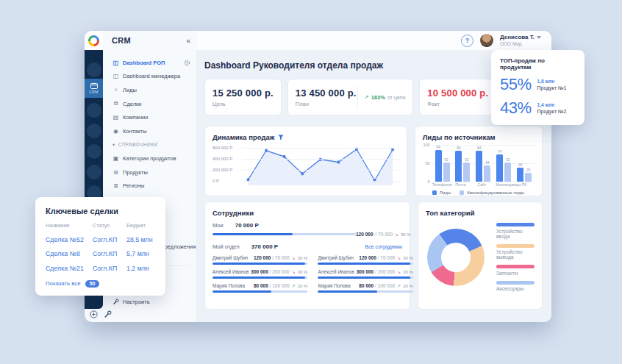  Describe the element at coordinates (482, 185) in the screenshot. I see `x-axis-label: Сайт` at that location.